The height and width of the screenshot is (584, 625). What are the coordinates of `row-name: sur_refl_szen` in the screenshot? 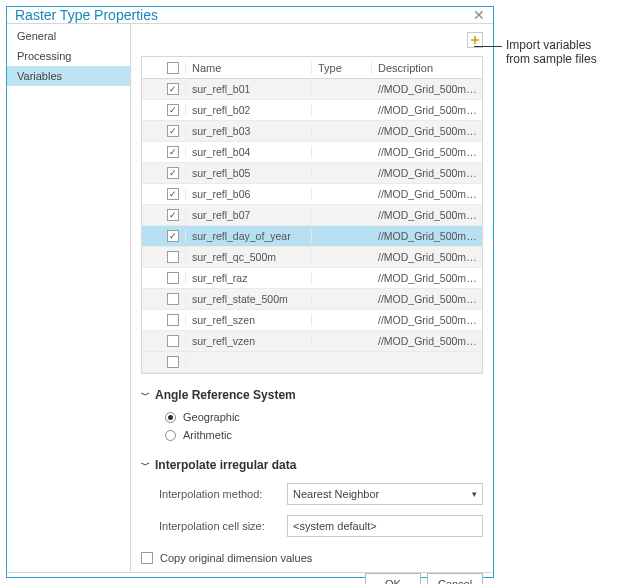 It's located at (249, 320).